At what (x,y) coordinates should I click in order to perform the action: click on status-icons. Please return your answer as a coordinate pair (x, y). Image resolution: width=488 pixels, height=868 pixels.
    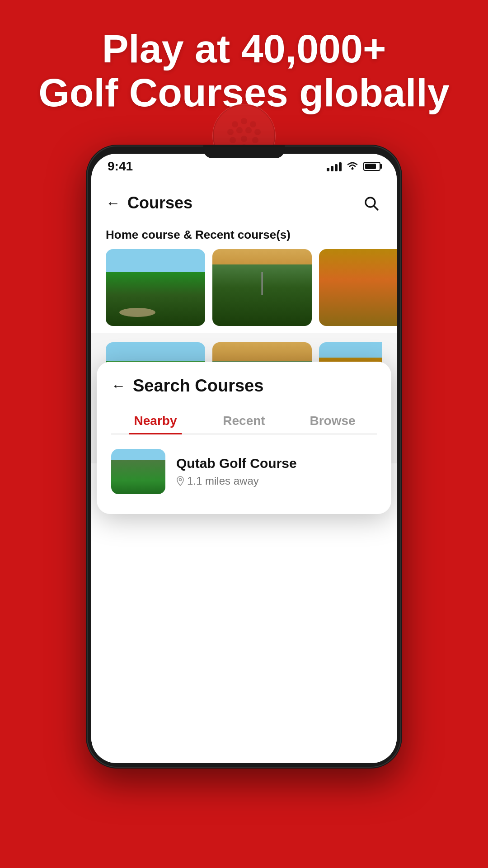
    Looking at the image, I should click on (353, 166).